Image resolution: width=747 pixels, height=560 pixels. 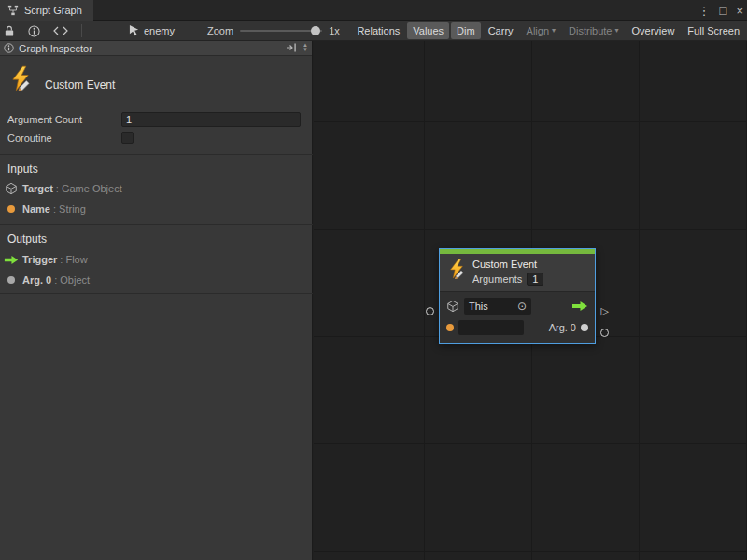 I want to click on info-toggle-icon, so click(x=34, y=32).